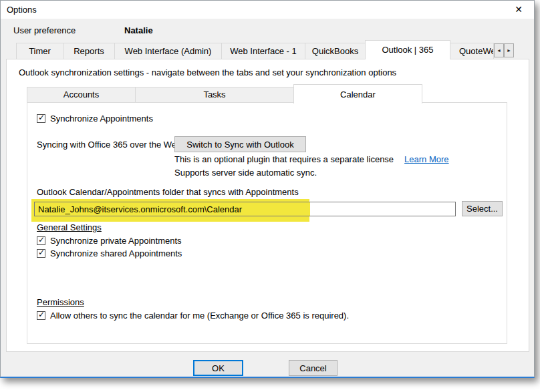 Image resolution: width=540 pixels, height=392 pixels. I want to click on tab-scroll-left-icon: ◄, so click(499, 51).